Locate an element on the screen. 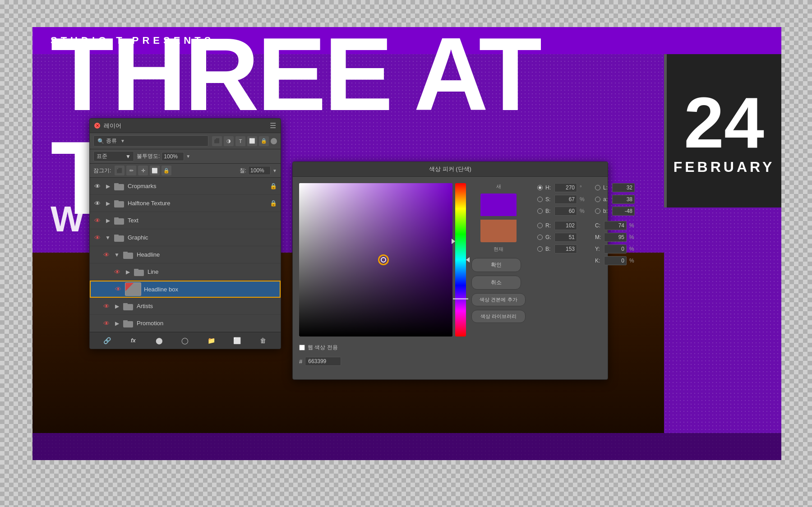 The height and width of the screenshot is (507, 812). a-input is located at coordinates (623, 199).